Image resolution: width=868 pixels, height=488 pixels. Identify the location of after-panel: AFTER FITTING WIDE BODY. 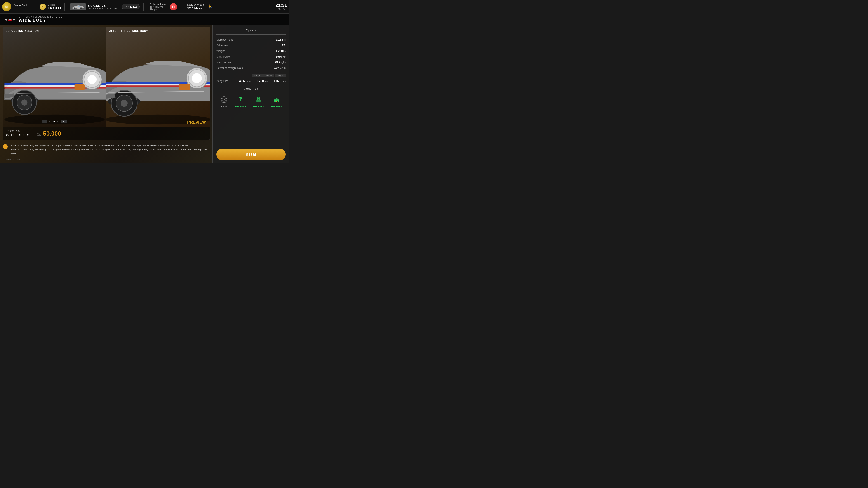
(158, 77).